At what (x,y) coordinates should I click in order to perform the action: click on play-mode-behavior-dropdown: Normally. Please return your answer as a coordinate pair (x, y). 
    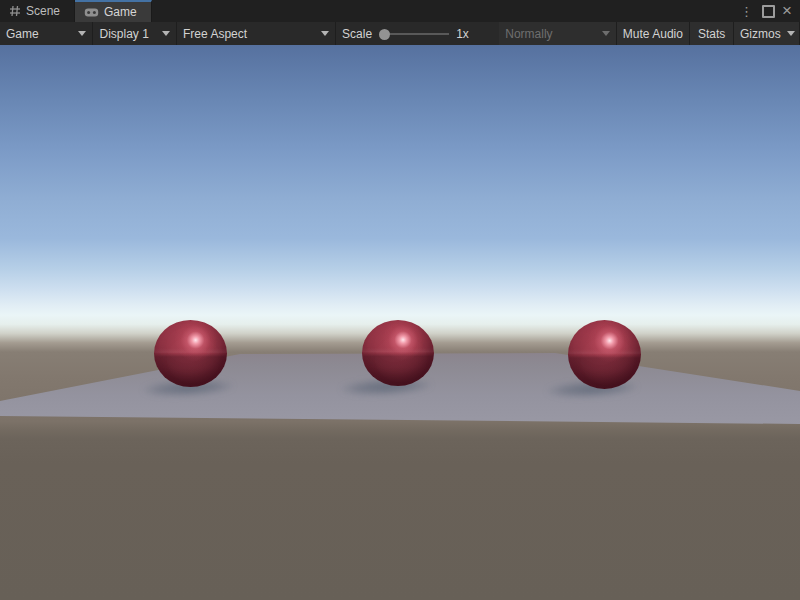
    Looking at the image, I should click on (558, 34).